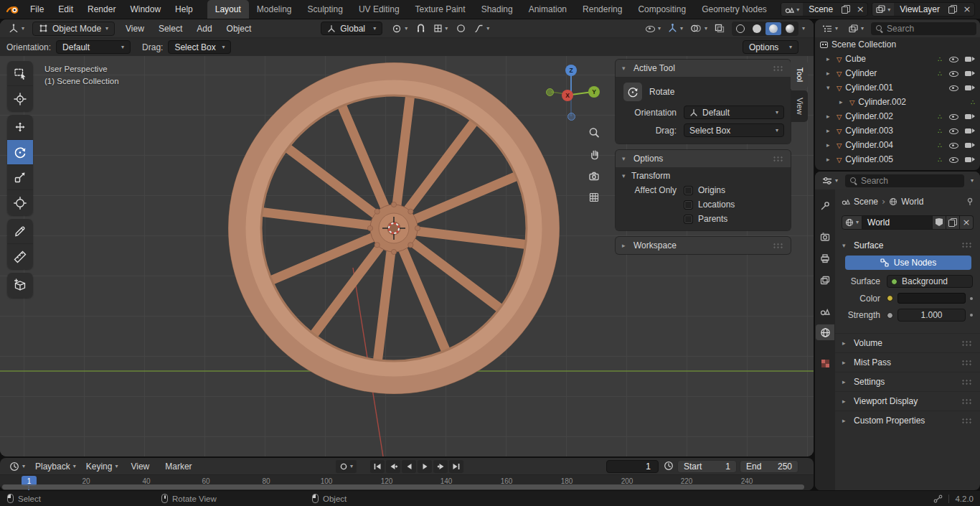 Image resolution: width=980 pixels, height=506 pixels. I want to click on outliner-item-label: Cylinder.001, so click(870, 88).